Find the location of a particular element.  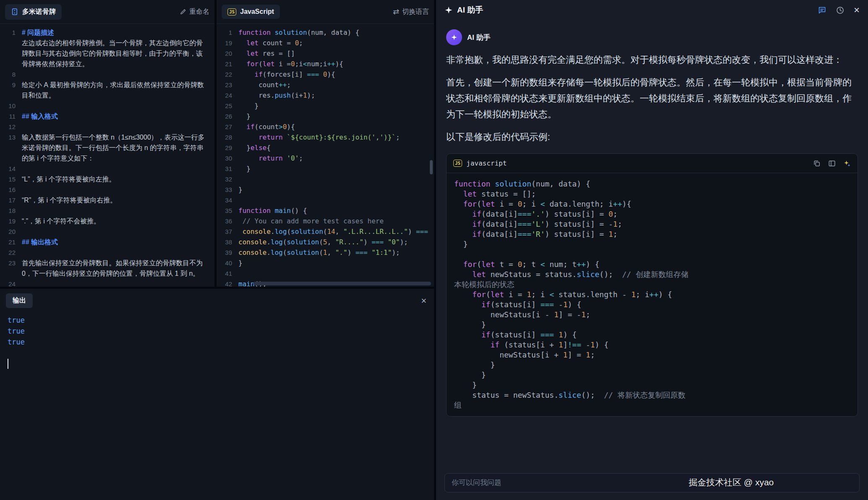

editor-horizontal-scrollbar is located at coordinates (342, 283).